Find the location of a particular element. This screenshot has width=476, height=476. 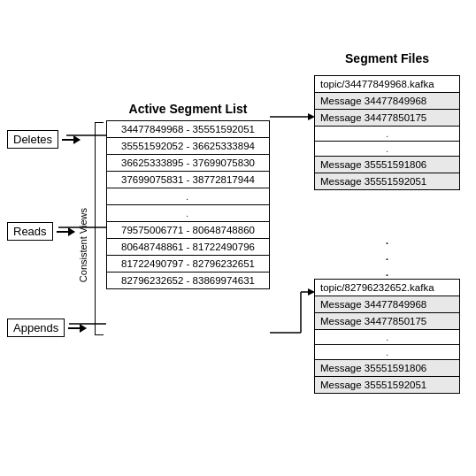

active-segment-list: Active Segment List 34477849968 - 355515… is located at coordinates (188, 196).